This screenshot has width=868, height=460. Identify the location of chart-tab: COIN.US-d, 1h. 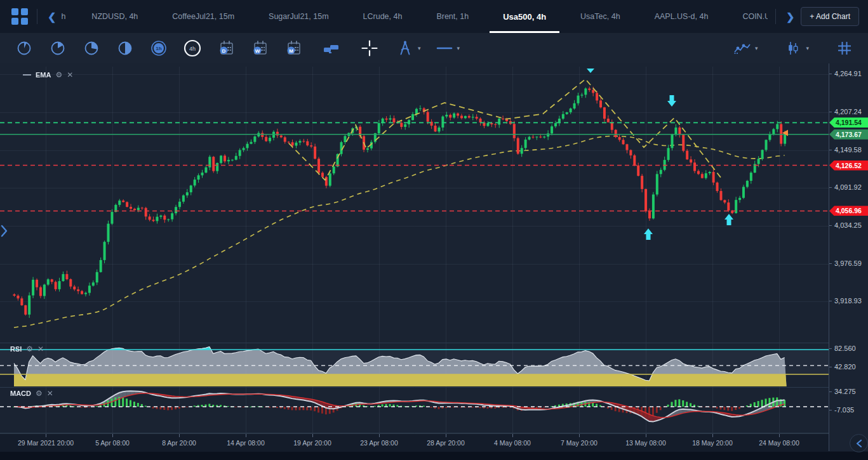
(746, 16).